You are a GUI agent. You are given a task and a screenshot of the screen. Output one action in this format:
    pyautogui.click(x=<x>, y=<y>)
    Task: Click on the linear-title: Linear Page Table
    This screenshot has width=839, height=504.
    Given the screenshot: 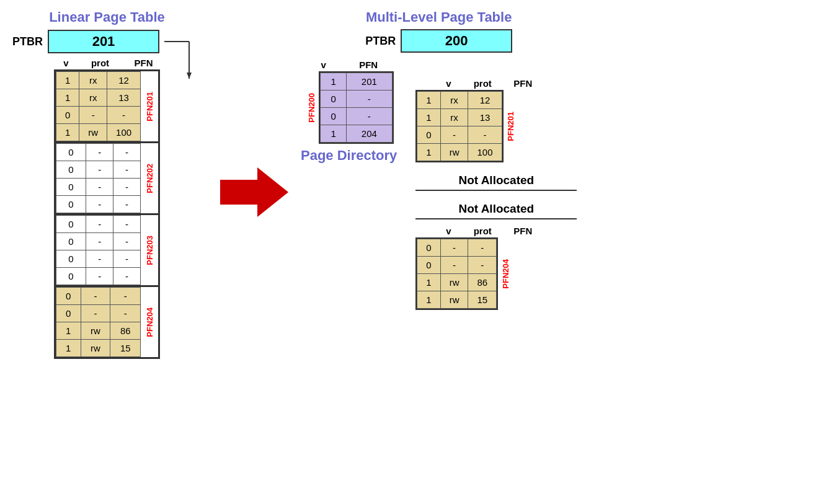 What is the action you would take?
    pyautogui.click(x=107, y=17)
    